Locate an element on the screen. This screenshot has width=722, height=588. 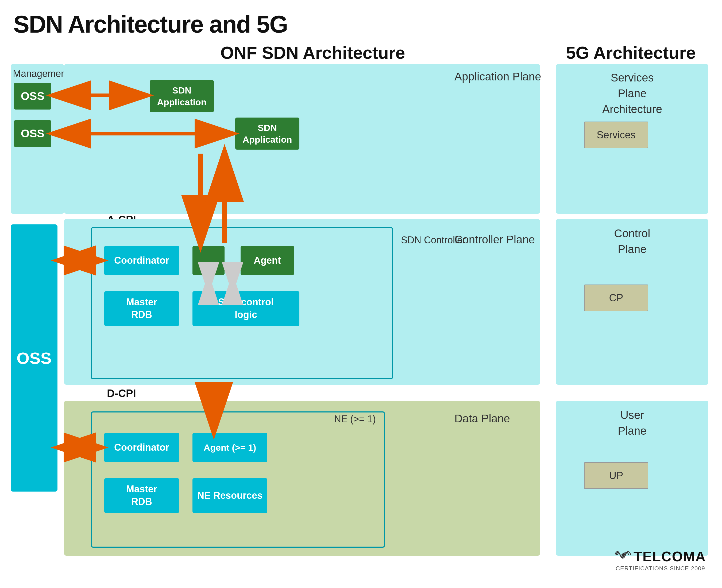
data-plane-label: Data Plane is located at coordinates (482, 419).